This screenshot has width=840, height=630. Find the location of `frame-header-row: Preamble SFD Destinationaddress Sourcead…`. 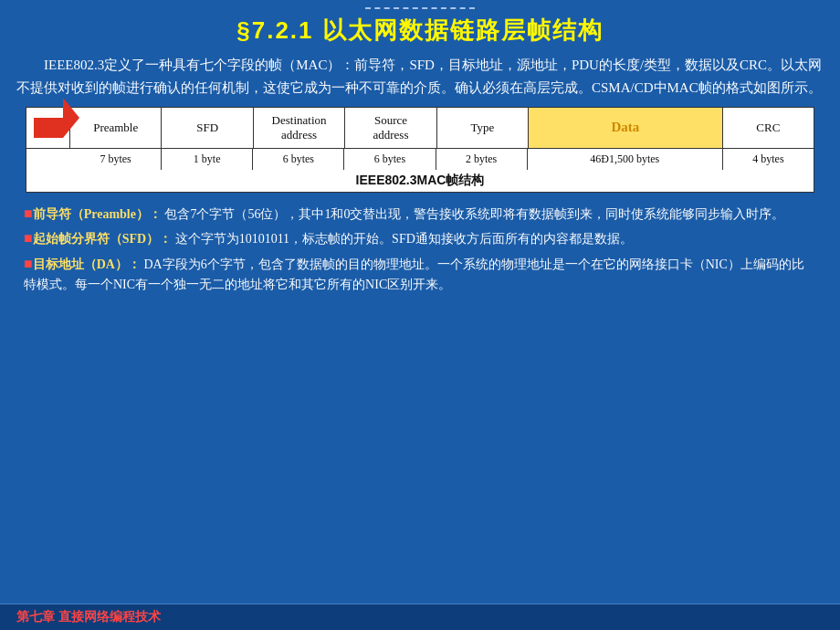

frame-header-row: Preamble SFD Destinationaddress Sourcead… is located at coordinates (420, 128).